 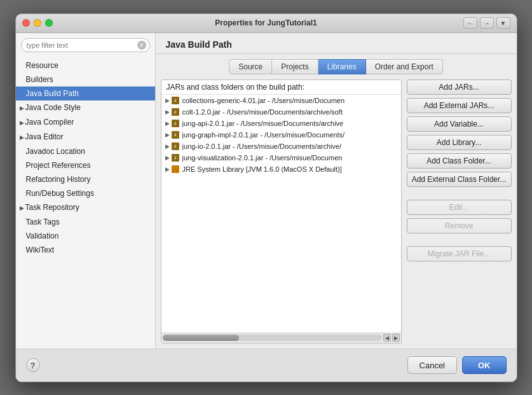 What do you see at coordinates (503, 23) in the screenshot?
I see `menu-button: ▼` at bounding box center [503, 23].